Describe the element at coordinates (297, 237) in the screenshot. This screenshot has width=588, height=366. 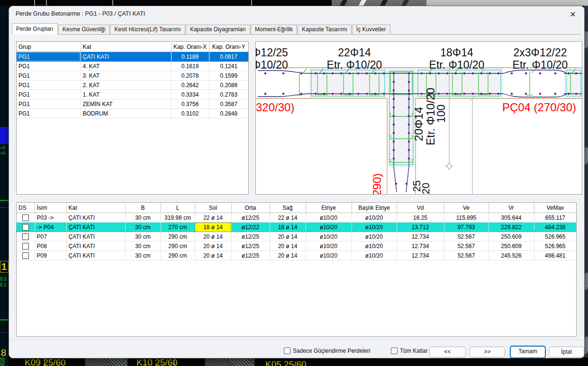
I see `wall-row-p07: P07 ÇATI KATI 30 cm 290 cm 20 ø 14 ø12/2…` at that location.